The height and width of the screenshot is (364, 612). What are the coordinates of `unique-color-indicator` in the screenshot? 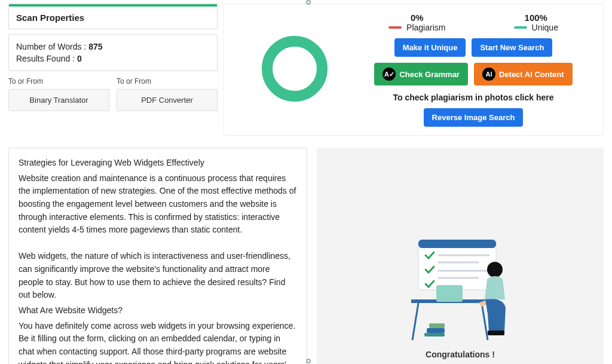 It's located at (521, 27).